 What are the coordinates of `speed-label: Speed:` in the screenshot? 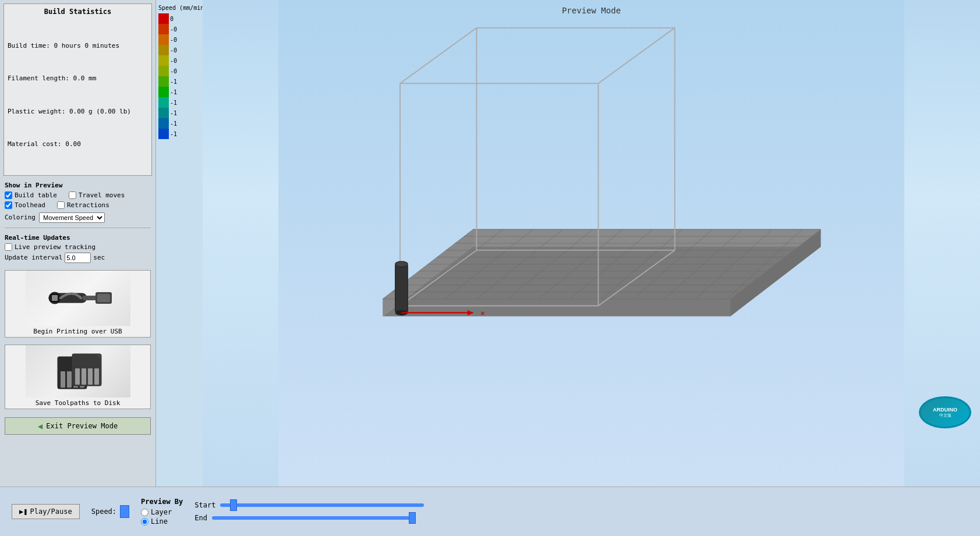 It's located at (104, 512).